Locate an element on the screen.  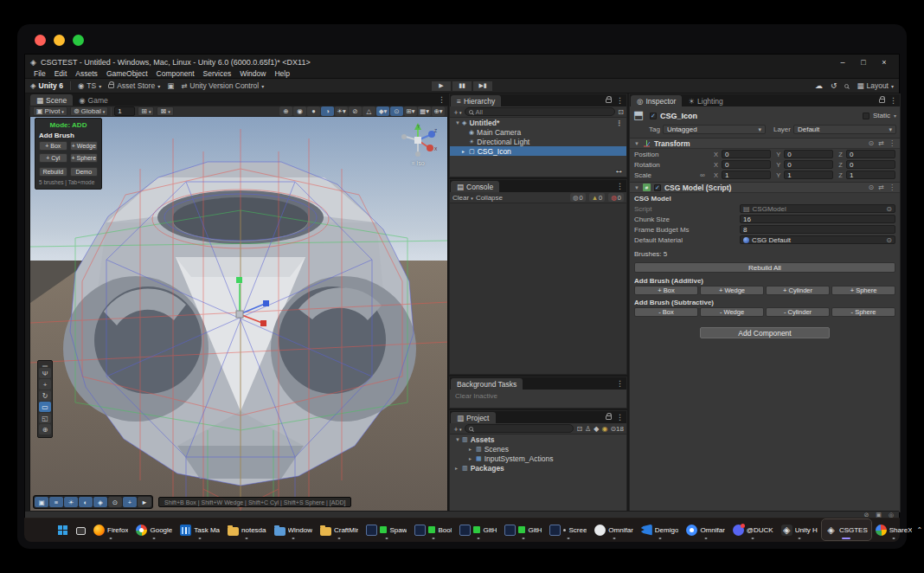
clear-inactive-label: Clear Inactive is located at coordinates (538, 396).